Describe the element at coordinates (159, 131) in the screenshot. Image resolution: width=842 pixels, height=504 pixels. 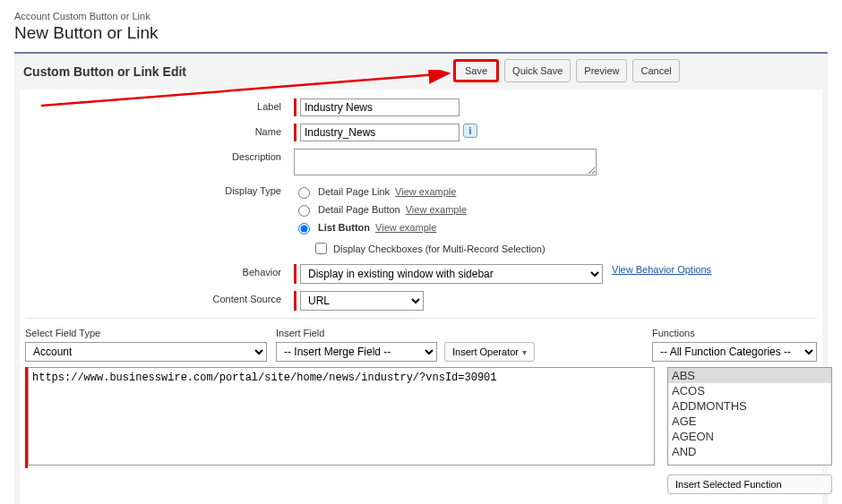
I see `name-field-label: Name` at that location.